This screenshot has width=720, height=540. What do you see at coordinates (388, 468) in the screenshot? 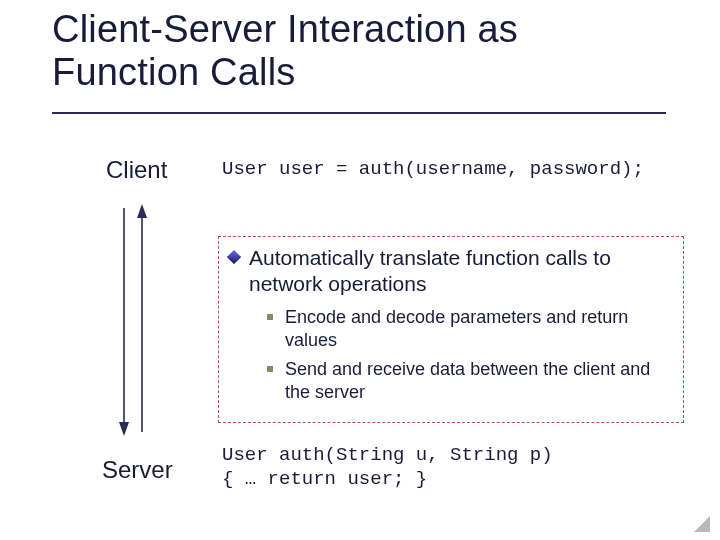
I see `server-code-snippet: User auth(String u, String p) { … return…` at bounding box center [388, 468].